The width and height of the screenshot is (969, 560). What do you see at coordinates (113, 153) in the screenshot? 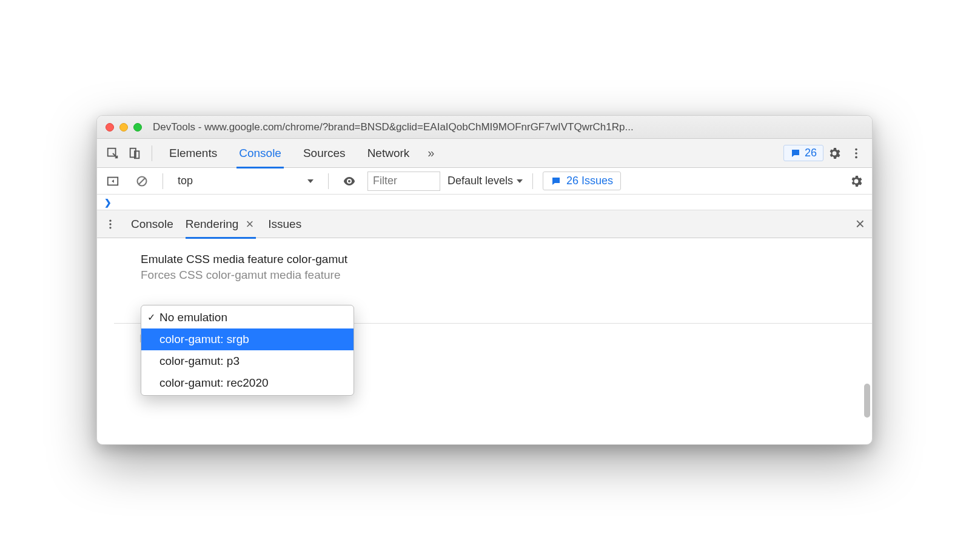
I see `inspect-element-icon` at bounding box center [113, 153].